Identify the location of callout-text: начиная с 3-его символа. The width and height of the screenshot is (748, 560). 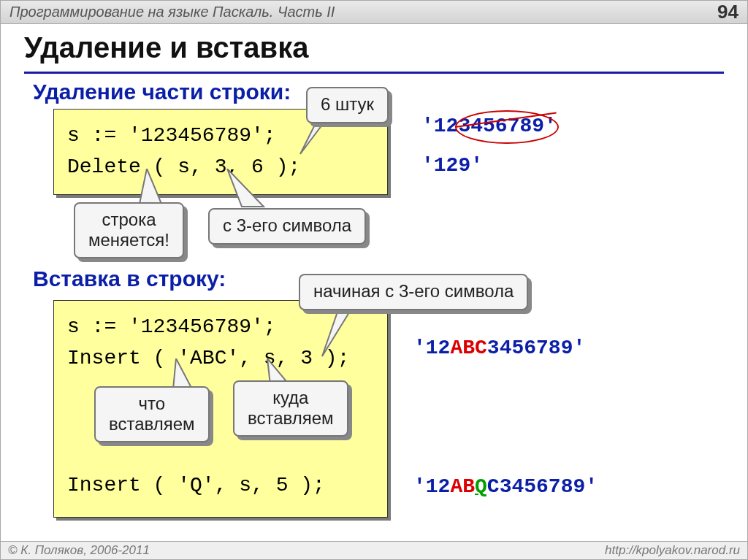
(413, 291).